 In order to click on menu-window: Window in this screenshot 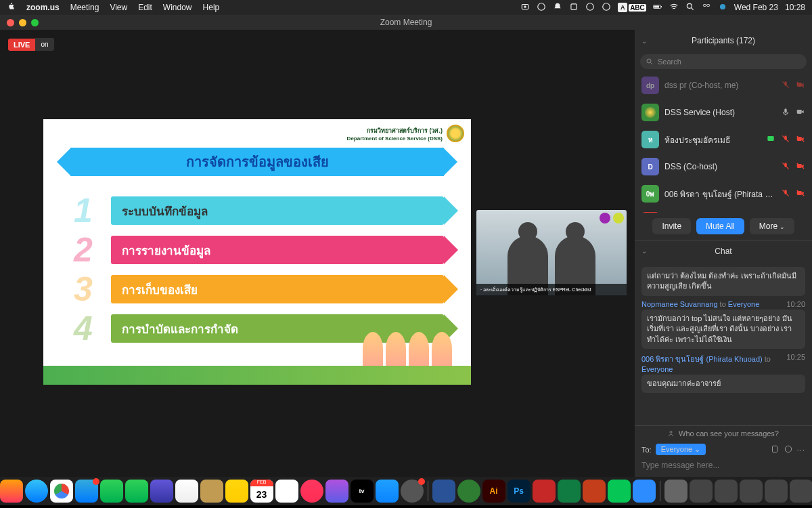, I will do `click(177, 7)`.